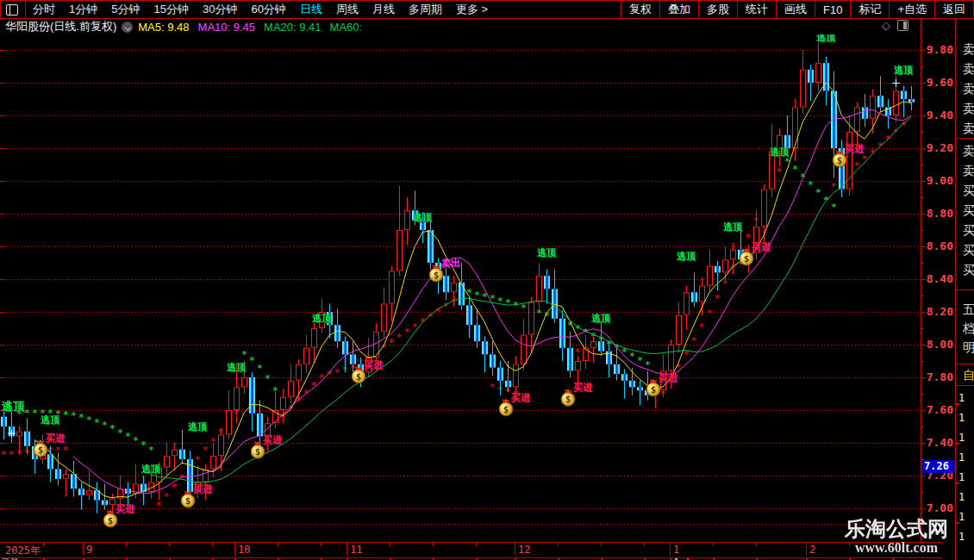  Describe the element at coordinates (869, 9) in the screenshot. I see `tool-item-6: 标记` at that location.